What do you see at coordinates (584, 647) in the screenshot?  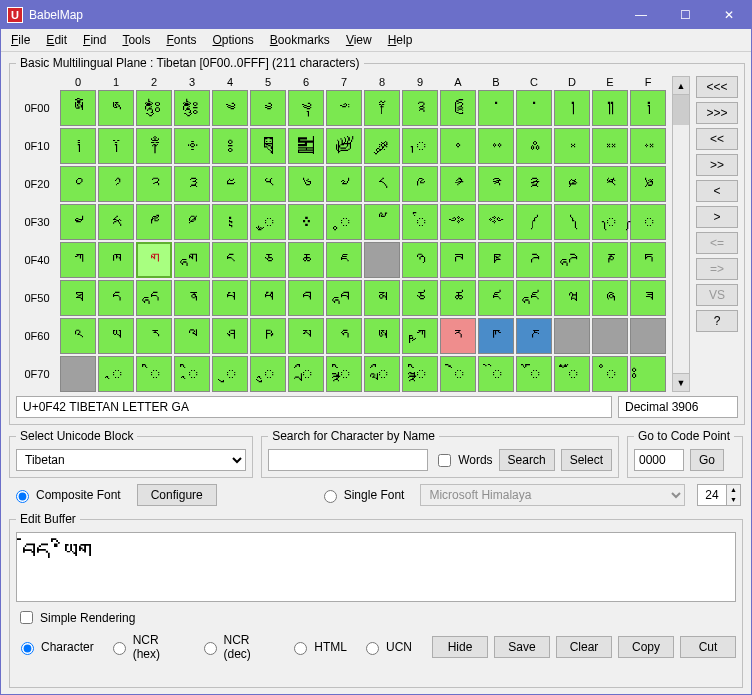 I see `clear-button: Clear` at bounding box center [584, 647].